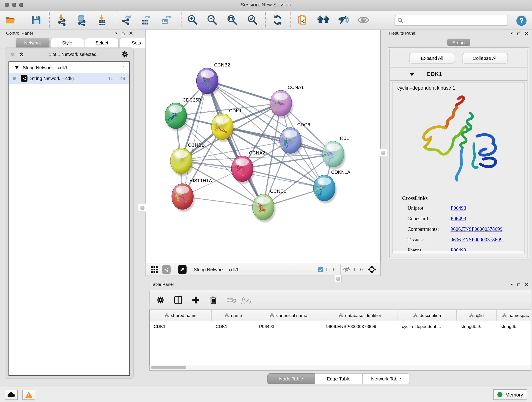 This screenshot has height=402, width=532. Describe the element at coordinates (166, 20) in the screenshot. I see `export-image-button` at that location.